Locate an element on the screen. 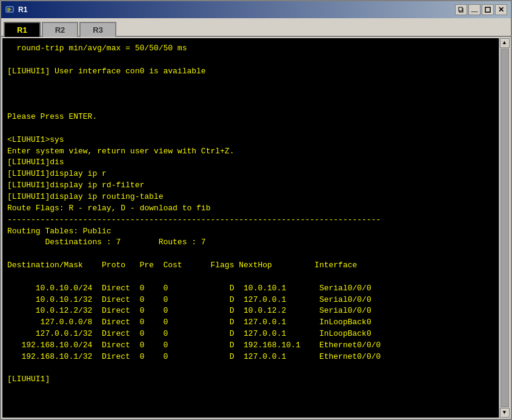 The width and height of the screenshot is (512, 420). title-bar-left: R1 is located at coordinates (16, 10).